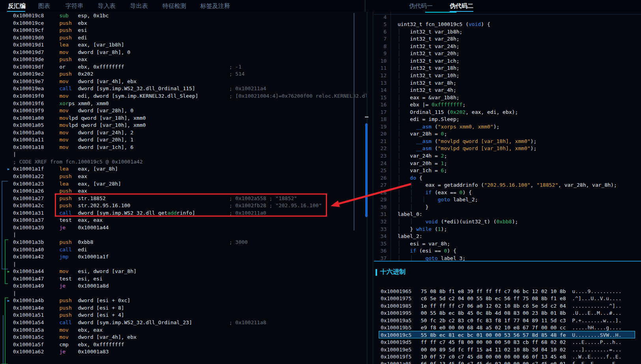 The image size is (641, 364). Describe the element at coordinates (507, 200) in the screenshot. I see `pseudocode-line: 29│ │ │ goto label_2;` at that location.